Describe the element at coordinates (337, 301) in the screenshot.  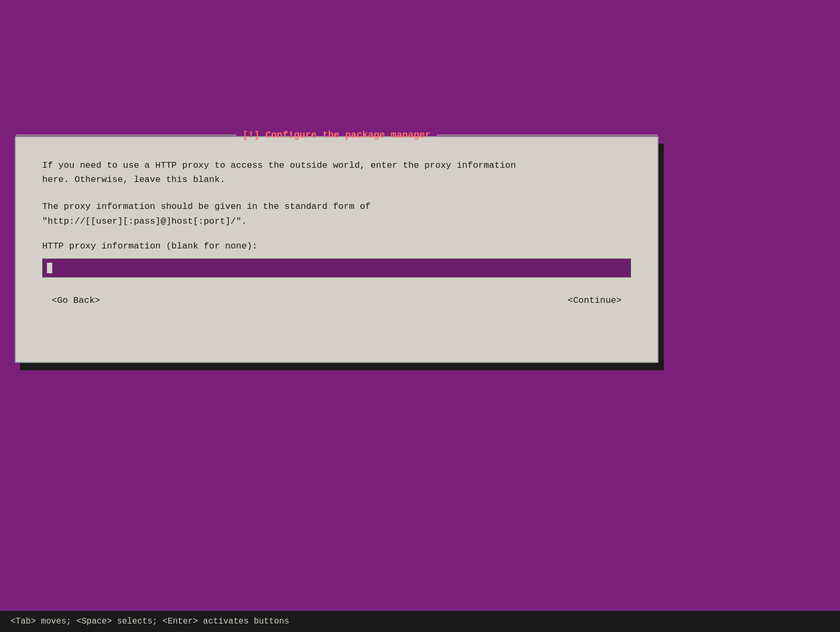
I see `dialog-buttons-row: <Go Back> <Continue>` at that location.